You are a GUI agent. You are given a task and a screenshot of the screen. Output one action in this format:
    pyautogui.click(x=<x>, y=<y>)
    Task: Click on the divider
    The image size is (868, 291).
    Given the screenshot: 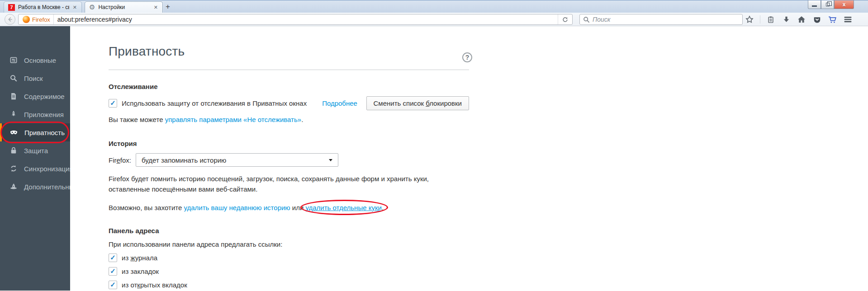 What is the action you would take?
    pyautogui.click(x=289, y=70)
    